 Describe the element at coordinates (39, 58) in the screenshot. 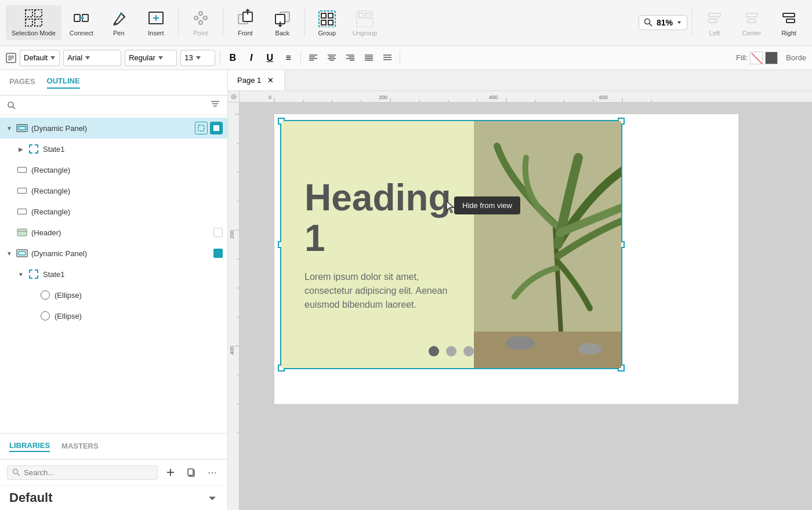

I see `style-select: Default` at that location.